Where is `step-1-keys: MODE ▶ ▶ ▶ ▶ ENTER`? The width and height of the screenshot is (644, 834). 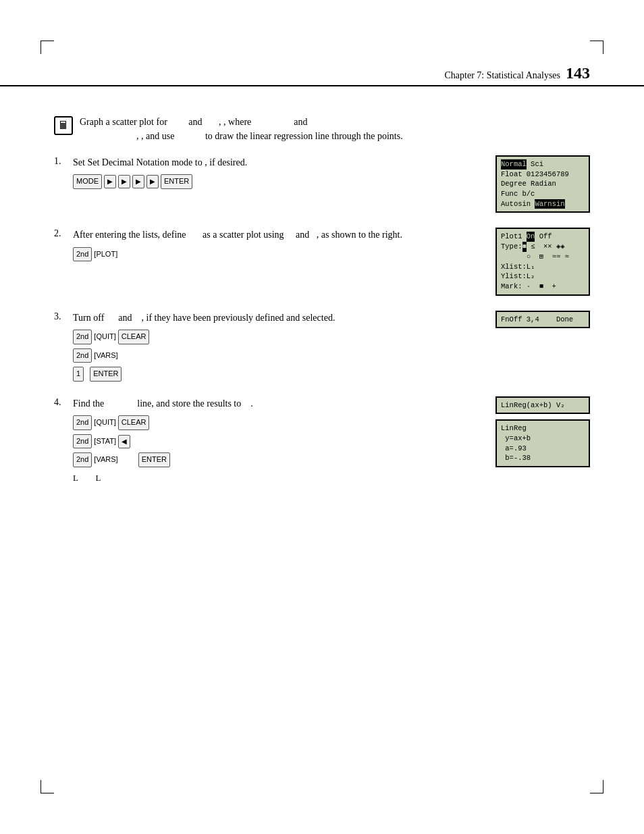 step-1-keys: MODE ▶ ▶ ▶ ▶ ENTER is located at coordinates (277, 182).